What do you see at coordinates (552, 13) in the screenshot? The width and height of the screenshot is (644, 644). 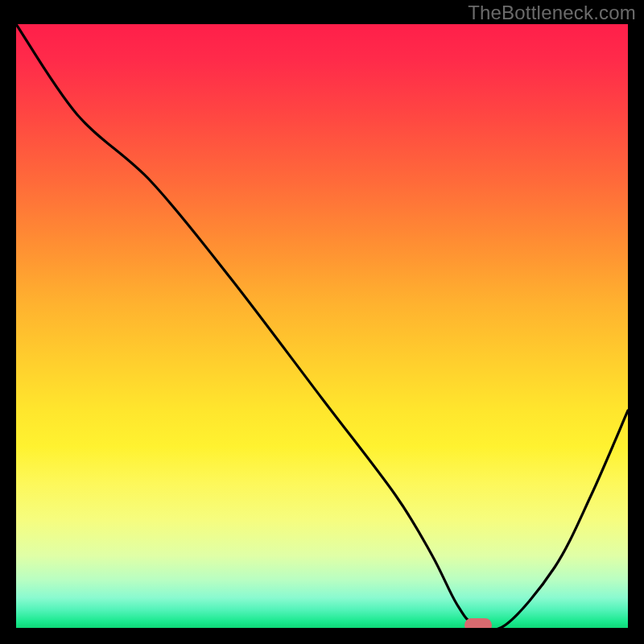 I see `watermark-text: TheBottleneck.com` at bounding box center [552, 13].